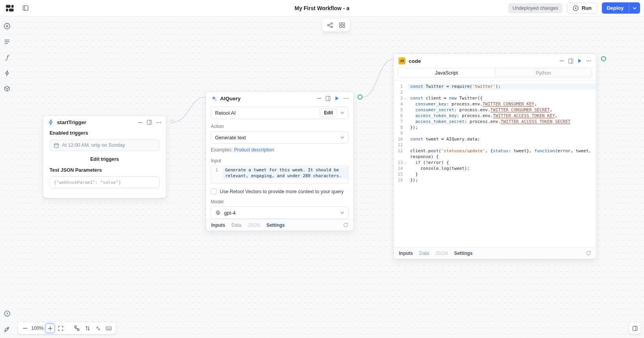 Image resolution: width=644 pixels, height=338 pixels. Describe the element at coordinates (502, 169) in the screenshot. I see `code-line-text: console.log(tweet);` at that location.